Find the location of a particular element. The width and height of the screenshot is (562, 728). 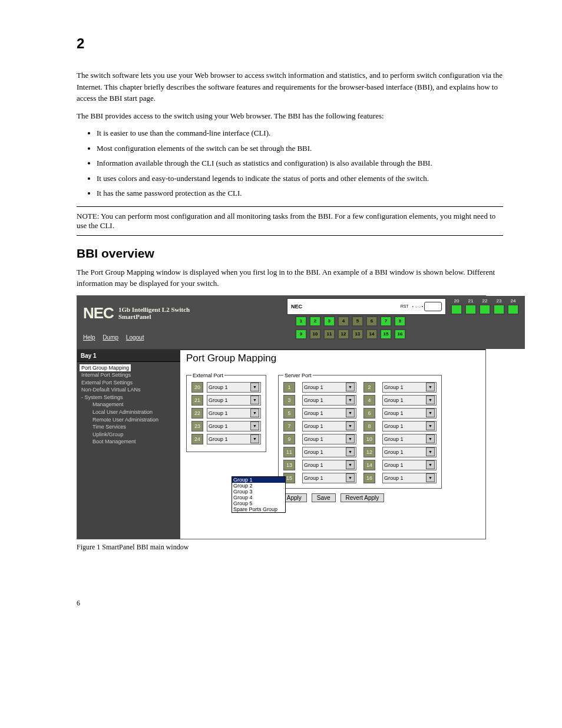

help-link: Help is located at coordinates (90, 337).